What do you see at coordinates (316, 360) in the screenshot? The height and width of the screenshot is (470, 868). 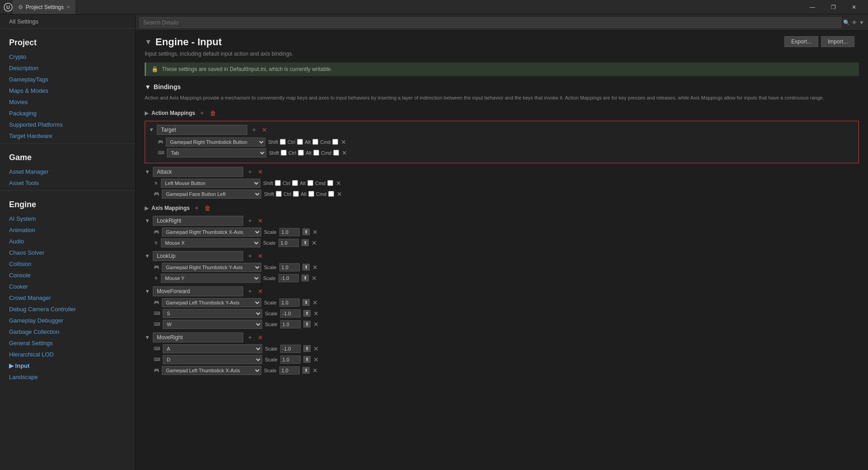 I see `moveright-remove-2: ✕` at bounding box center [316, 360].